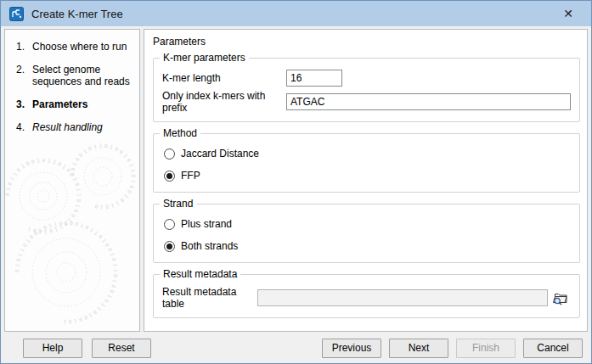 The width and height of the screenshot is (592, 364). What do you see at coordinates (72, 81) in the screenshot?
I see `wizard-step-list: 1. Choose where to run 2. Select genome …` at bounding box center [72, 81].